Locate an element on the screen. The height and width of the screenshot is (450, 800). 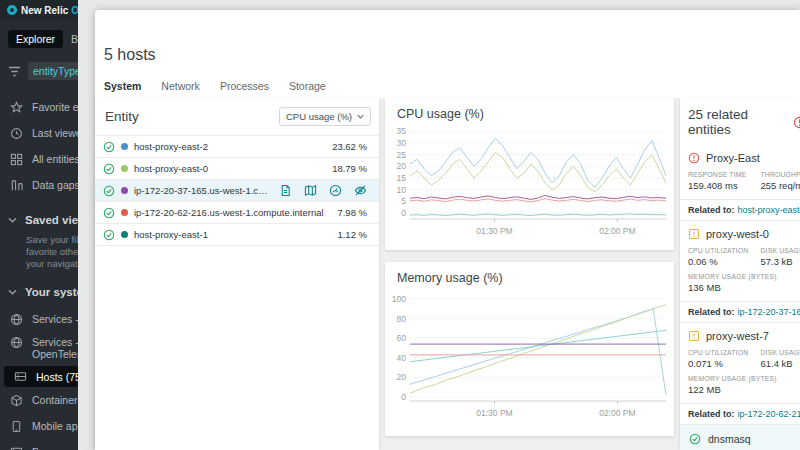
server-icon is located at coordinates (20, 376).